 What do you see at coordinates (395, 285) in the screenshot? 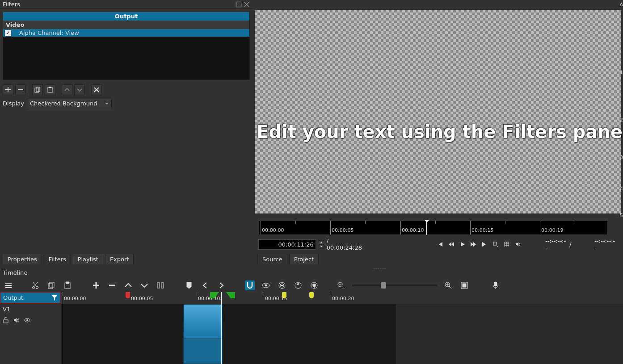
I see `zoom-slider` at bounding box center [395, 285].